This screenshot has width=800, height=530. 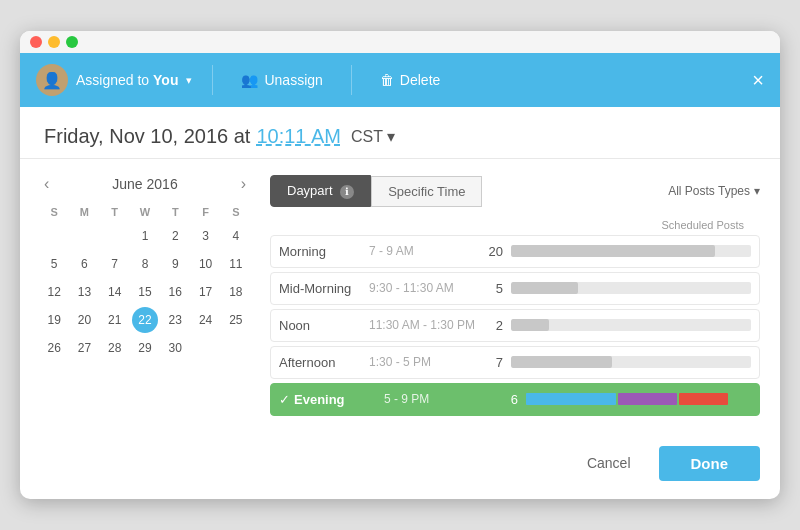 I want to click on cal-header-mon: M, so click(x=84, y=212).